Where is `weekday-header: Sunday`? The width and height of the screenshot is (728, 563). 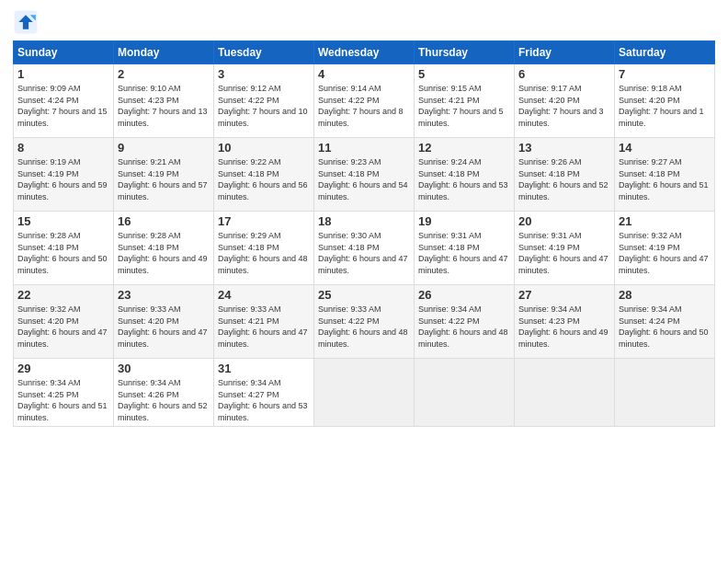 weekday-header: Sunday is located at coordinates (64, 53).